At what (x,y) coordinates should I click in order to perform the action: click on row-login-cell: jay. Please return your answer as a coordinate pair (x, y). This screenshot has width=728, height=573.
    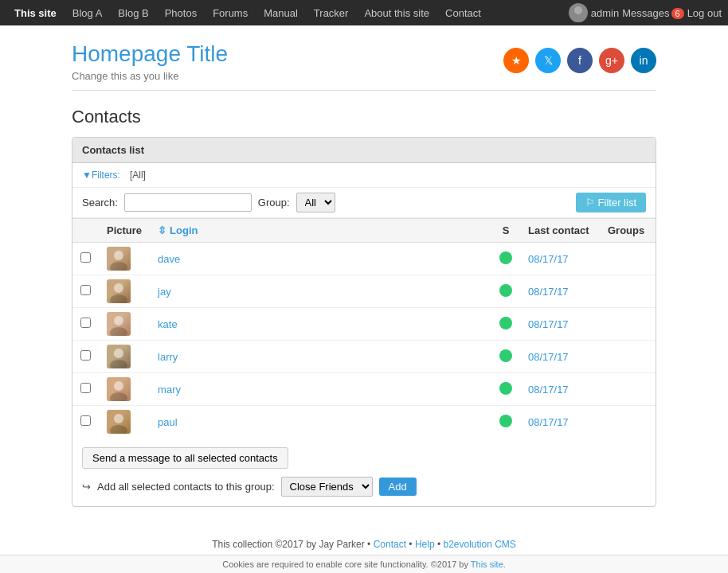
    Looking at the image, I should click on (320, 291).